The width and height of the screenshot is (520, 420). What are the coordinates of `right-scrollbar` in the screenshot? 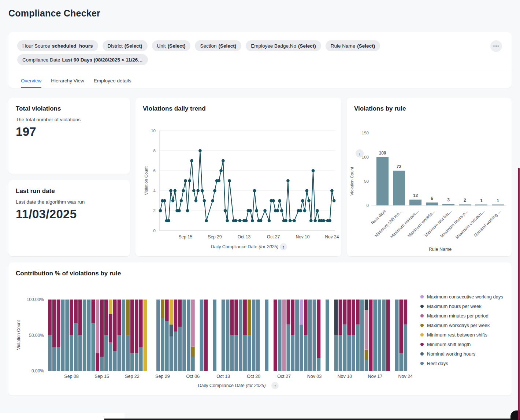 It's located at (519, 294).